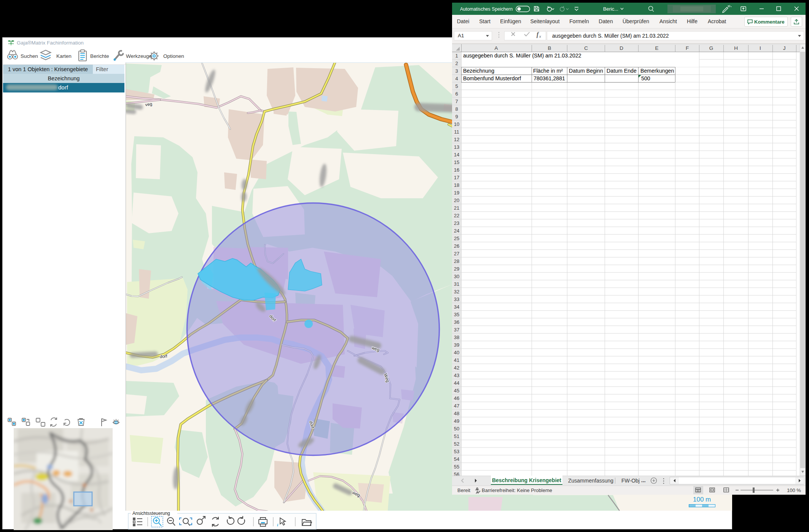 Image resolution: width=809 pixels, height=532 pixels. What do you see at coordinates (100, 56) in the screenshot?
I see `svg-text: Berichte` at bounding box center [100, 56].